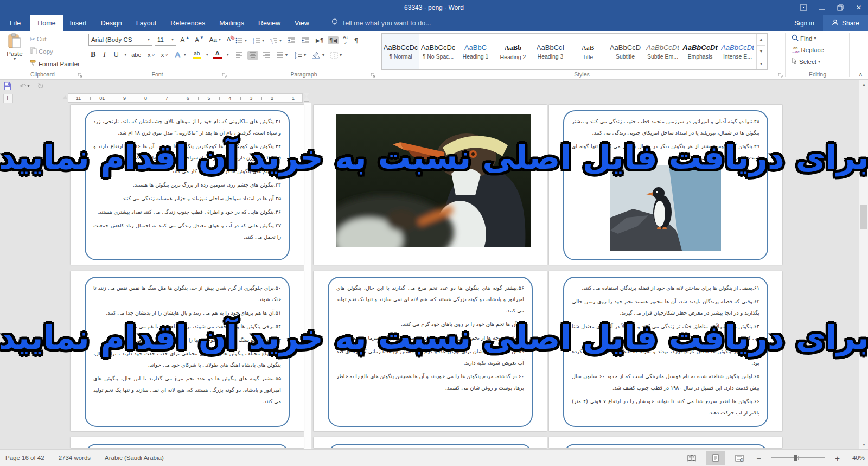  Describe the element at coordinates (292, 41) in the screenshot. I see `decrease-indent-button` at that location.